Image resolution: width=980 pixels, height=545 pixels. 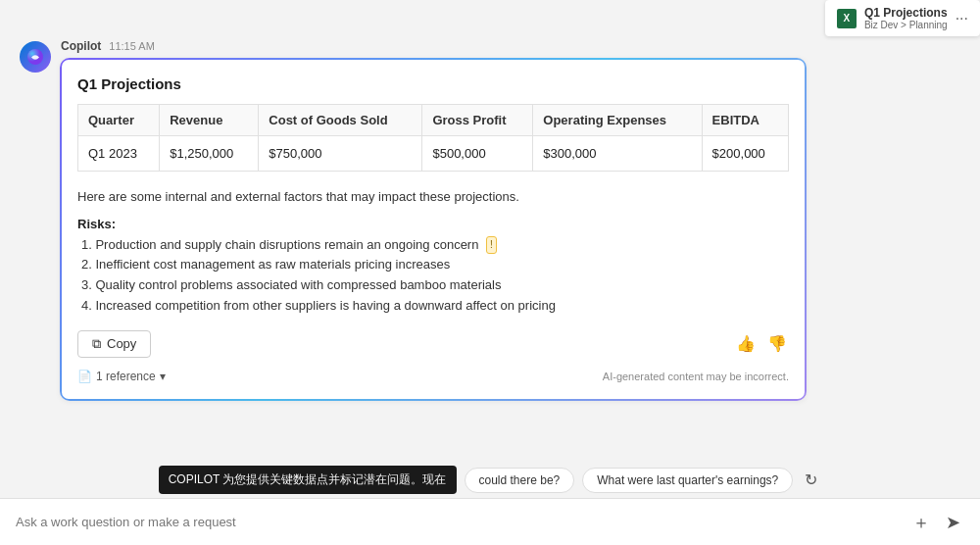 What do you see at coordinates (308, 480) in the screenshot?
I see `copilot-tag: COPILOT 为您提供关键数据点并标记潜在问题。现在` at bounding box center [308, 480].